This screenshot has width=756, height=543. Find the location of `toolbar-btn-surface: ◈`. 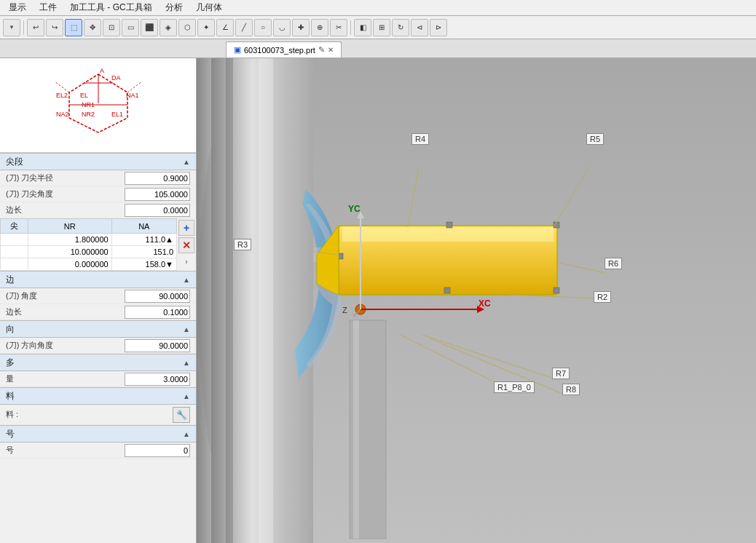

toolbar-btn-surface: ◈ is located at coordinates (168, 28).